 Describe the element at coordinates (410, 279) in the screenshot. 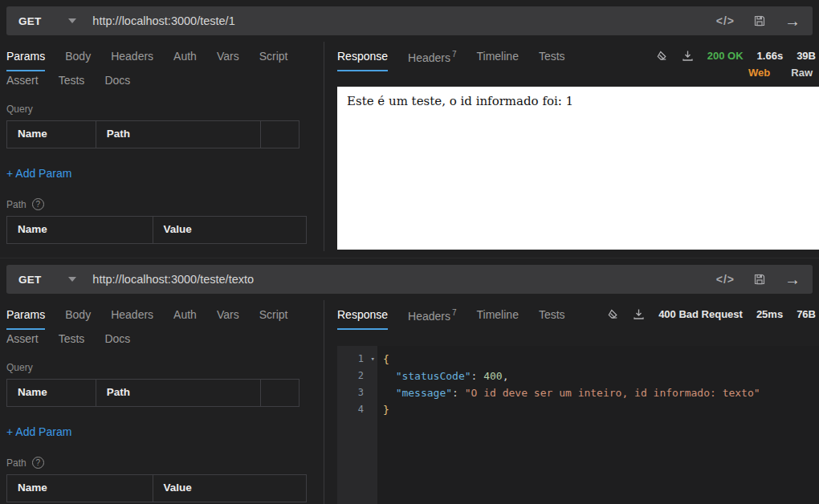

I see `request-url-bar: GET http://localhost:3000/teste/texto </…` at that location.